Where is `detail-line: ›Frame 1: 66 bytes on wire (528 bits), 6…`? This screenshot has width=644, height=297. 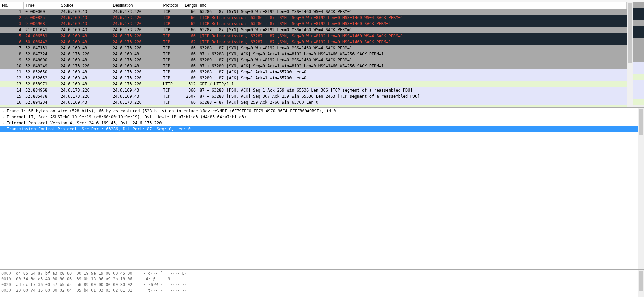
detail-line: ›Frame 1: 66 bytes on wire (528 bits), 6… is located at coordinates (319, 111).